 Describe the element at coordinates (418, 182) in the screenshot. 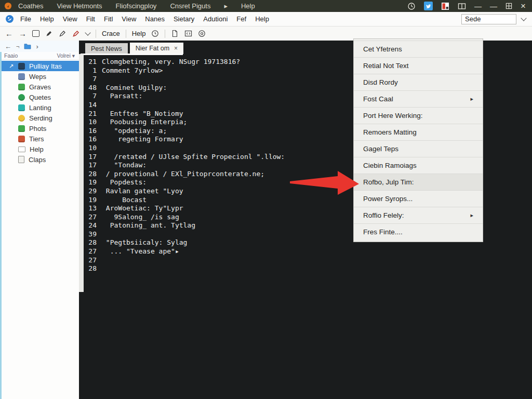

I see `menu-item: Rofbo, Julp Tim: ▸` at that location.